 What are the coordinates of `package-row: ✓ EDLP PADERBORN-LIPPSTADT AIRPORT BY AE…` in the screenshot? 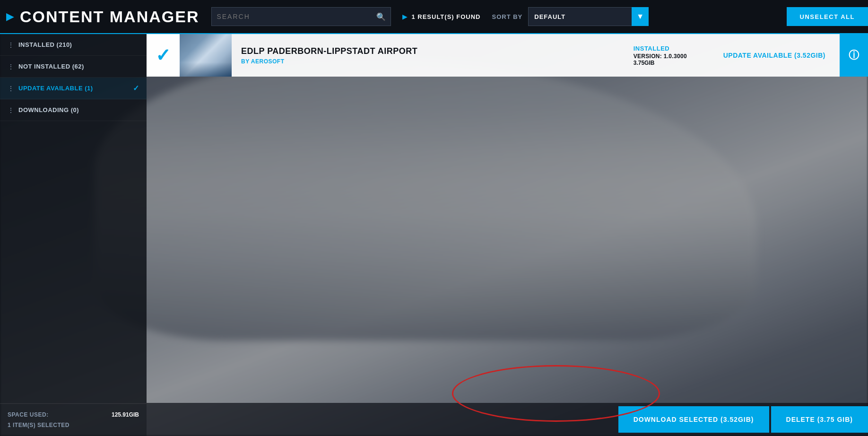 It's located at (507, 55).